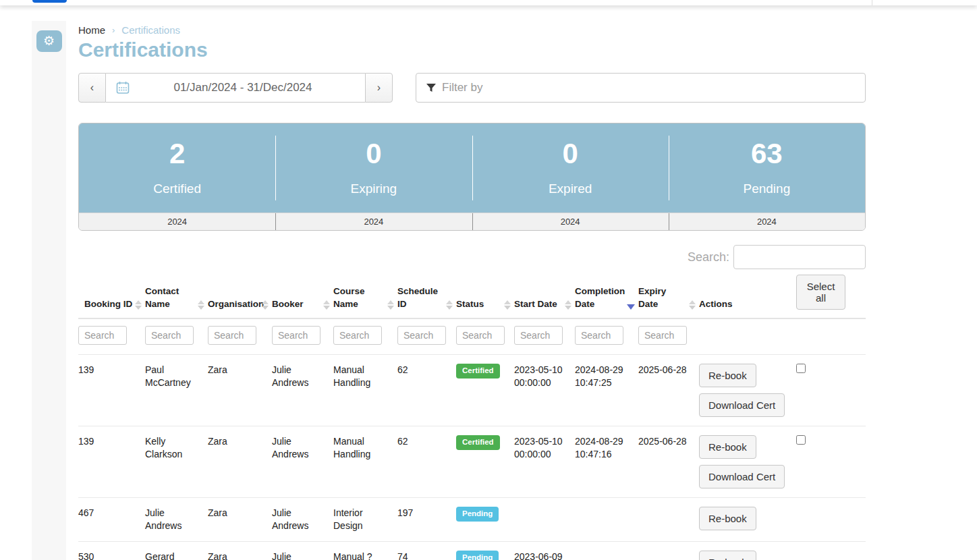 The image size is (977, 560). I want to click on cell-course-name: Manual ? Handling, so click(366, 551).